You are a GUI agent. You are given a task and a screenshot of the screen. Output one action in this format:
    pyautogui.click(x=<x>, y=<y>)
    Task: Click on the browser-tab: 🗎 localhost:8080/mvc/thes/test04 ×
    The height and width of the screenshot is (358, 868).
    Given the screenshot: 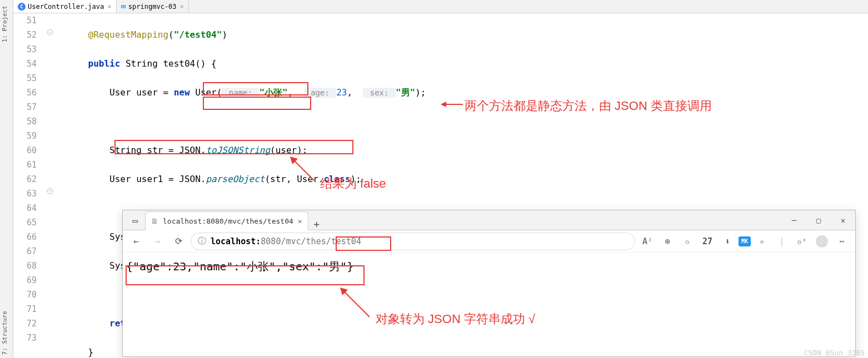 What is the action you would take?
    pyautogui.click(x=227, y=221)
    